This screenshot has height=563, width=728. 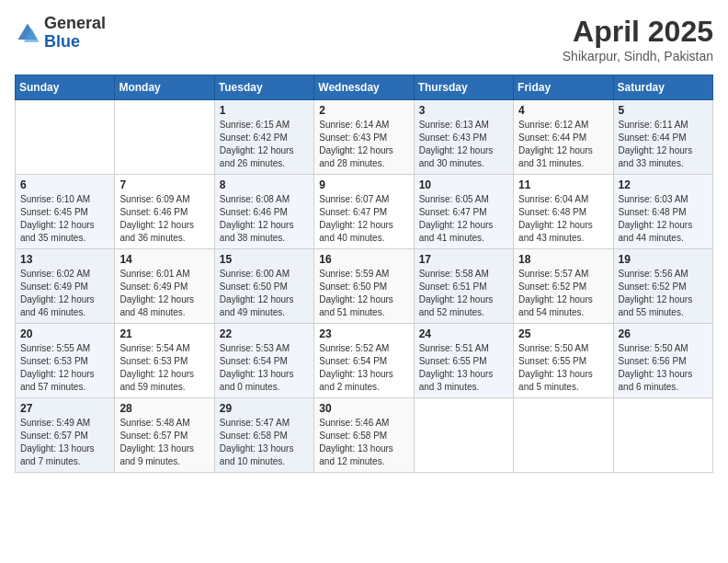 I want to click on header-day-monday: Monday, so click(x=165, y=88).